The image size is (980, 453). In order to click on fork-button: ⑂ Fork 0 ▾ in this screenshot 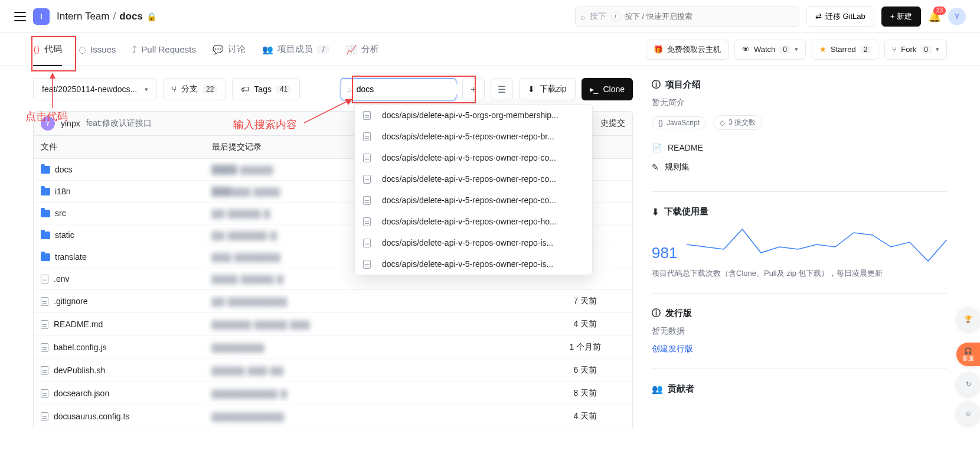, I will do `click(916, 50)`.